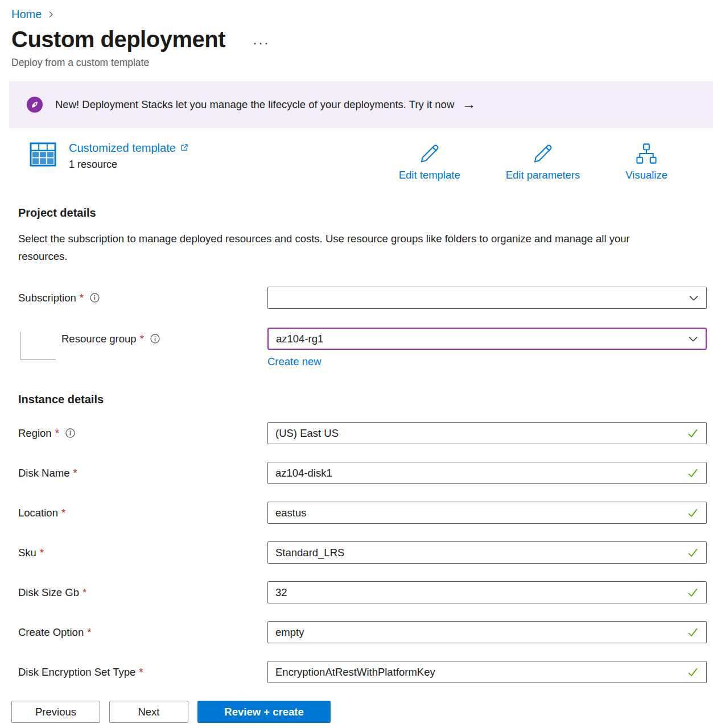 The width and height of the screenshot is (713, 728). Describe the element at coordinates (118, 40) in the screenshot. I see `page-title: Custom deployment` at that location.